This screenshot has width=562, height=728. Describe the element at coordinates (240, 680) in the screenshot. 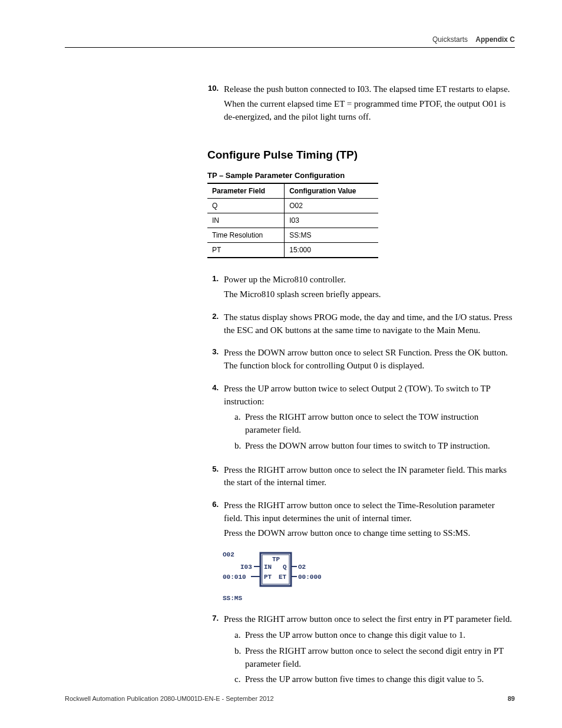

I see `substep-letter: c.` at that location.